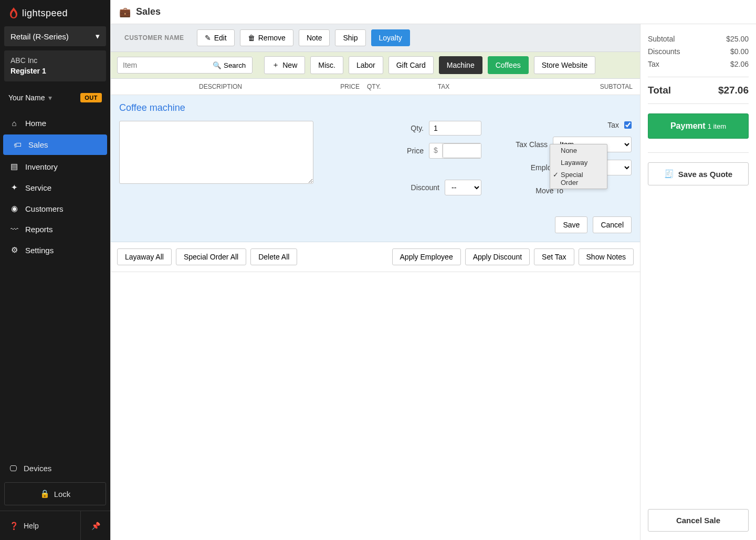  What do you see at coordinates (55, 71) in the screenshot?
I see `register-name: Register 1` at bounding box center [55, 71].